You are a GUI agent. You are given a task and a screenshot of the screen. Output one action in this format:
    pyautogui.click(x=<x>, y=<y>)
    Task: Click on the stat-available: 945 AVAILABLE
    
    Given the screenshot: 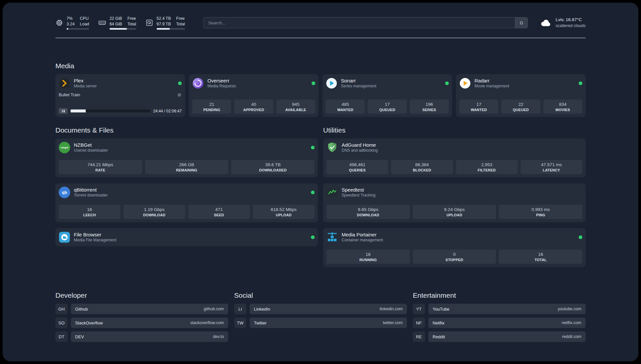 What is the action you would take?
    pyautogui.click(x=296, y=107)
    